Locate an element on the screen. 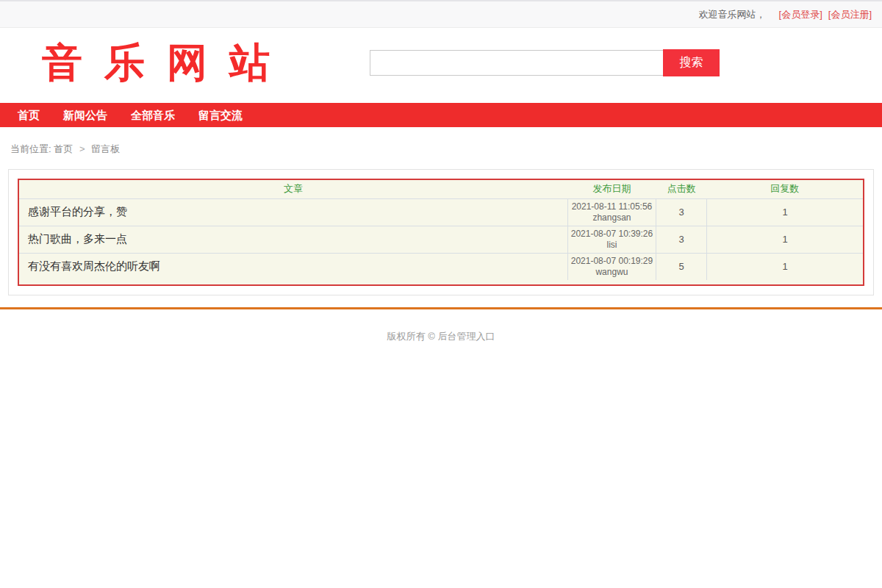  nav-item-message-board: 留言交流 is located at coordinates (220, 115).